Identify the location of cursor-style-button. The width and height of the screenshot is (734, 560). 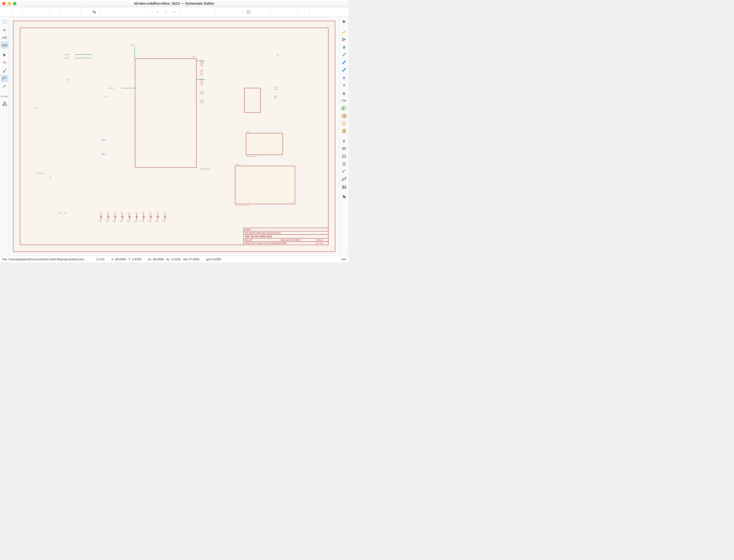
(5, 55).